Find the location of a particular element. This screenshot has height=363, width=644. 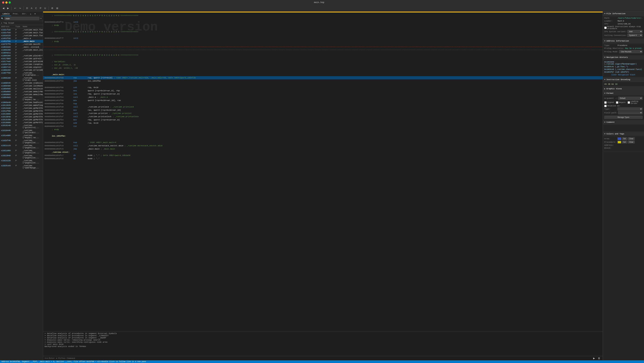

back-button: ◀ is located at coordinates (4, 8).